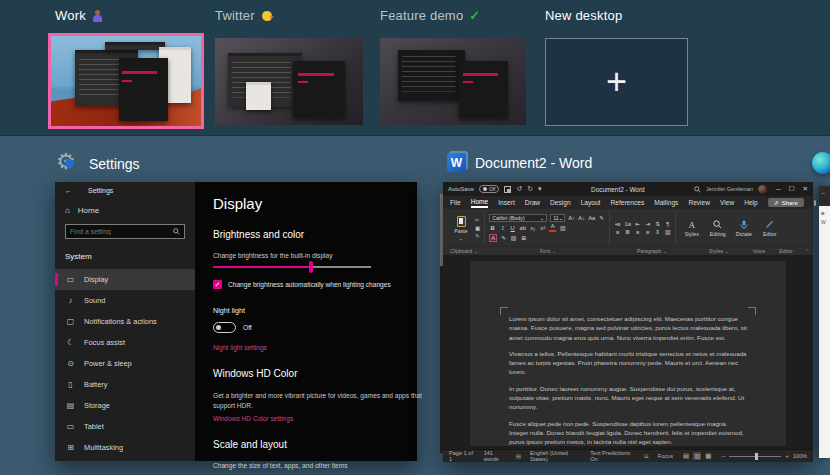 This screenshot has width=830, height=475. Describe the element at coordinates (519, 189) in the screenshot. I see `undo-icon: ↺` at that location.